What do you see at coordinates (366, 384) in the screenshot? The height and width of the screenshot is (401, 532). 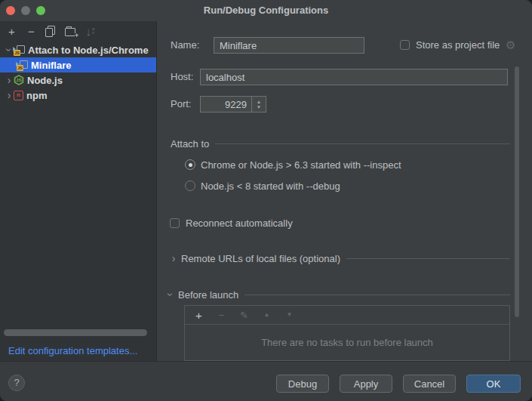 I see `apply-button: Apply` at bounding box center [366, 384].